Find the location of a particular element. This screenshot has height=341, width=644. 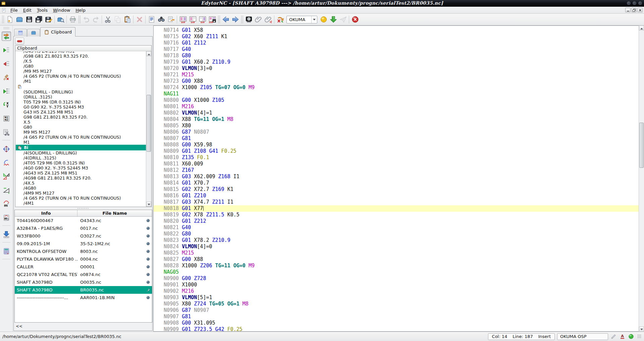

diff-button: Diff is located at coordinates (183, 19).